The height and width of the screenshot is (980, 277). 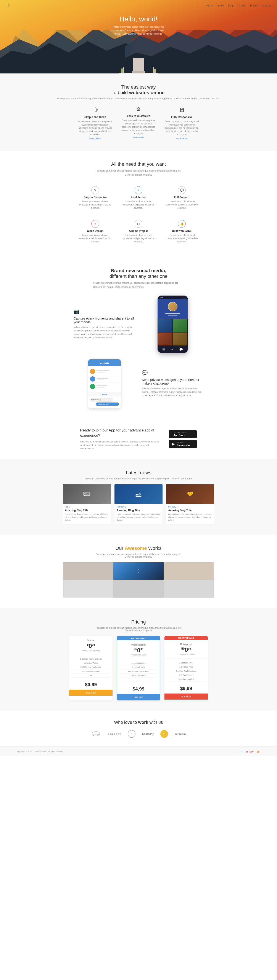 I want to click on feat-easy-desc: Lorem ipsum dolor sit amet consectetur a…, so click(x=95, y=205).